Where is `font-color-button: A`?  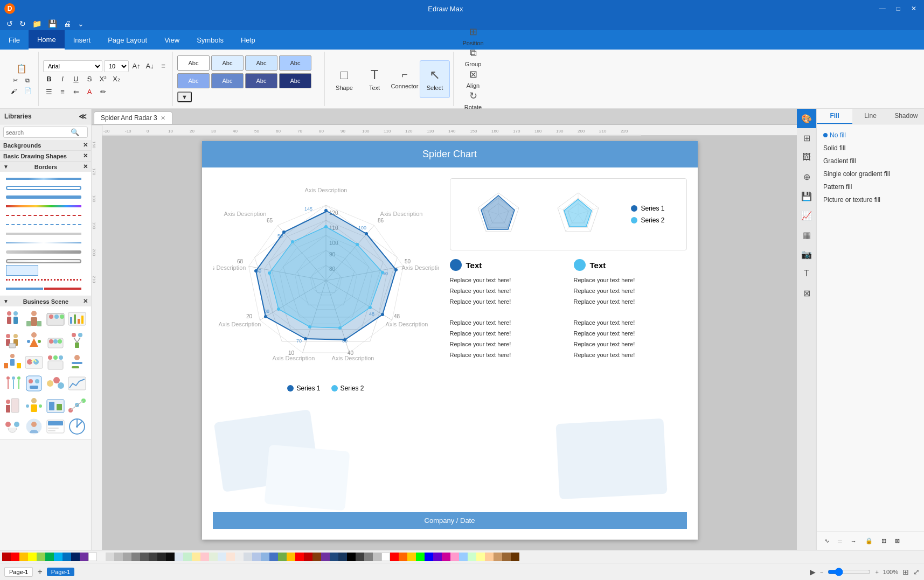
font-color-button: A is located at coordinates (89, 92).